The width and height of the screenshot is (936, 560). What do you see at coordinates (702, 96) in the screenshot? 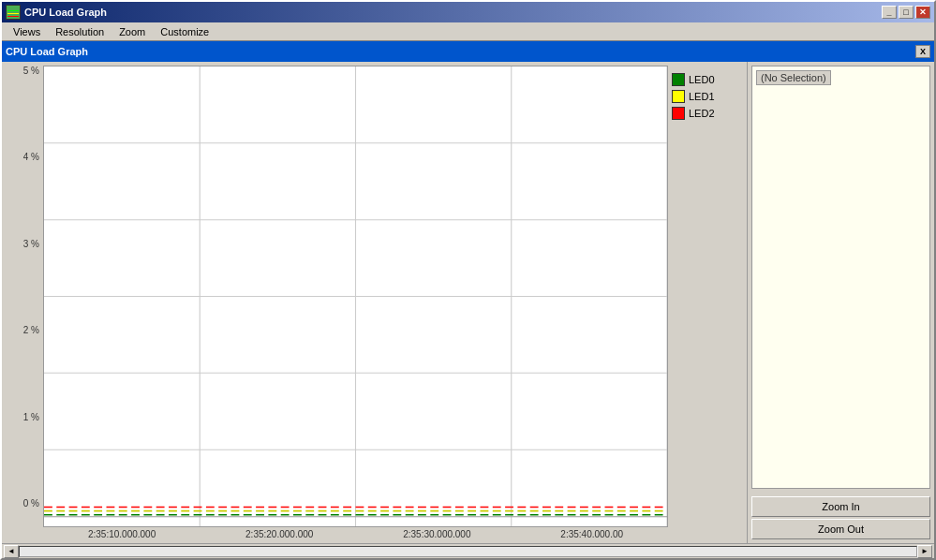
I see `legend-label-led1: LED1` at bounding box center [702, 96].